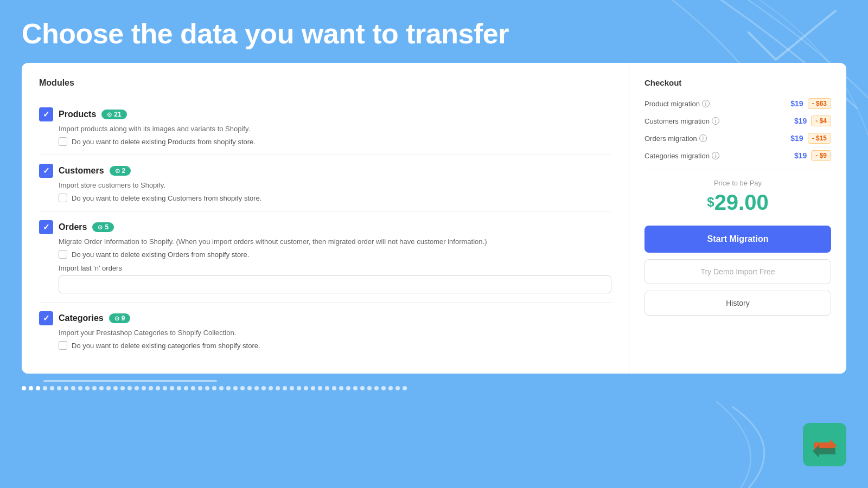 Image resolution: width=868 pixels, height=488 pixels. What do you see at coordinates (716, 156) in the screenshot?
I see `categories-migration-info-icon: i` at bounding box center [716, 156].